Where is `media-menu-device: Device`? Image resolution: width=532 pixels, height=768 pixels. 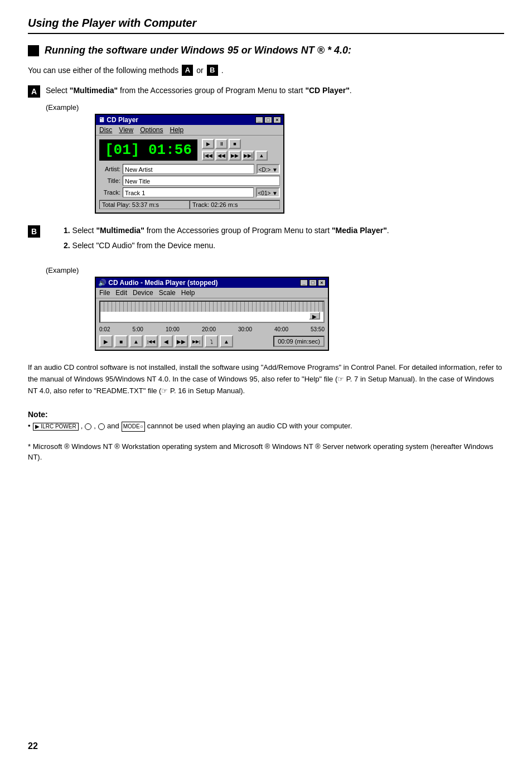 media-menu-device: Device is located at coordinates (143, 293).